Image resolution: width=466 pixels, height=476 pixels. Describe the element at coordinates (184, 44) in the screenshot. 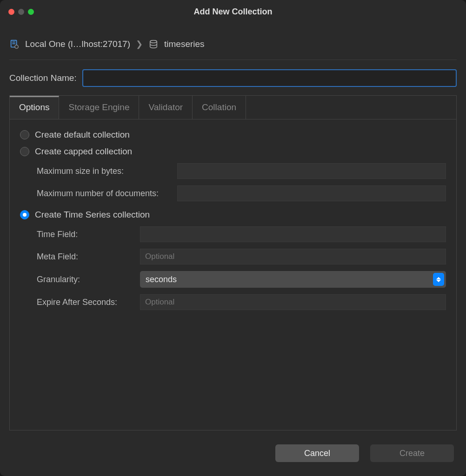

I see `breadcrumb-database: timeseries` at that location.